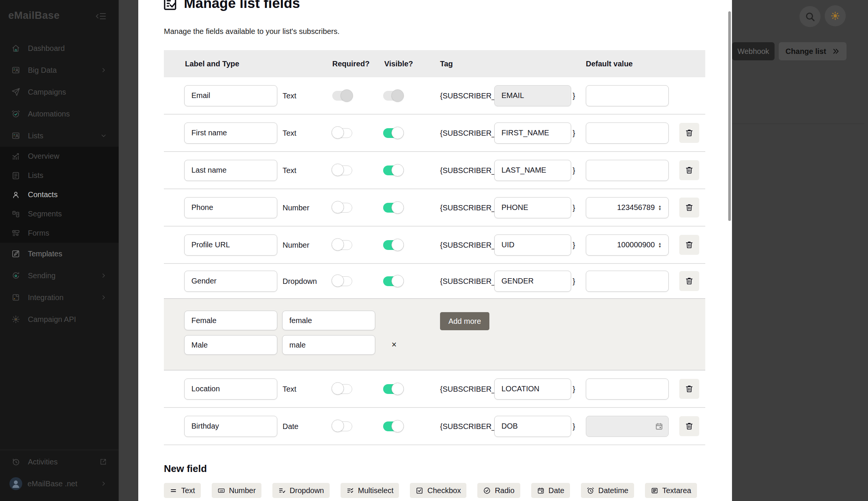 This screenshot has height=501, width=868. What do you see at coordinates (627, 426) in the screenshot?
I see `default-date-input` at bounding box center [627, 426].